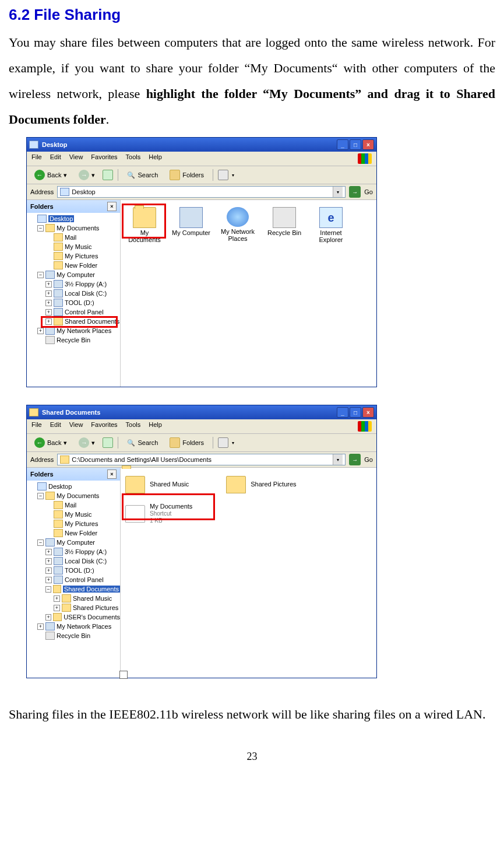 This screenshot has width=504, height=855. Describe the element at coordinates (191, 225) in the screenshot. I see `icon-my-computer: My Computer` at that location.